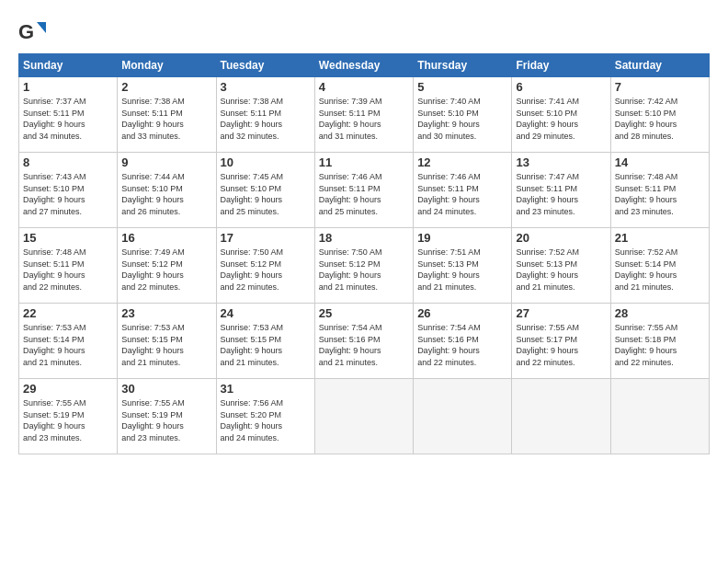  I want to click on calendar-cell: 28Sunrise: 7:55 AM Sunset: 5:18 PM Dayli…, so click(660, 341).